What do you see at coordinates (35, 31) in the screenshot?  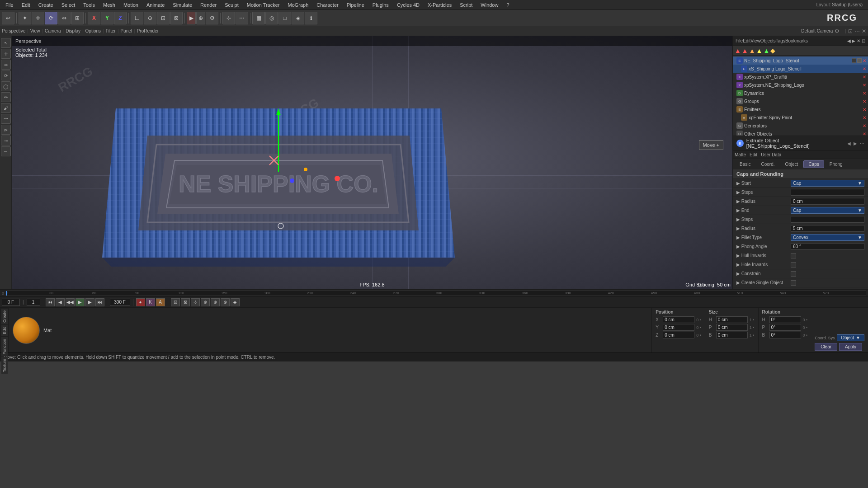 I see `viewport-view-btn: View` at bounding box center [35, 31].